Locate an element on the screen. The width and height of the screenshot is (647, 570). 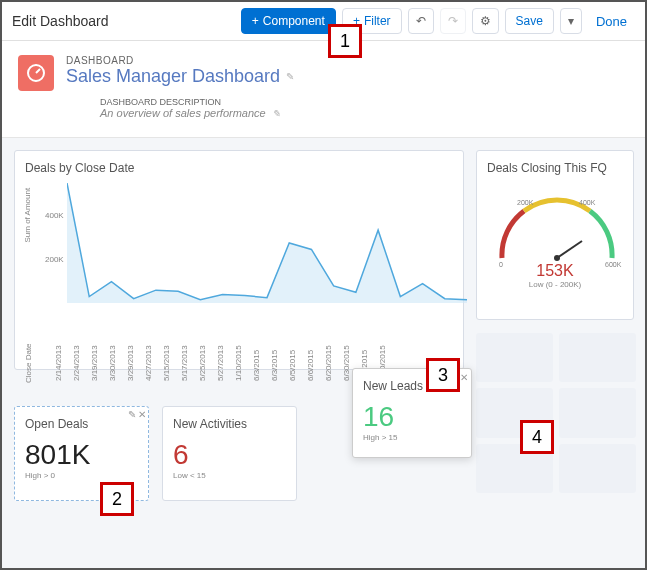
new-activities-value: 6 is located at coordinates (230, 455).